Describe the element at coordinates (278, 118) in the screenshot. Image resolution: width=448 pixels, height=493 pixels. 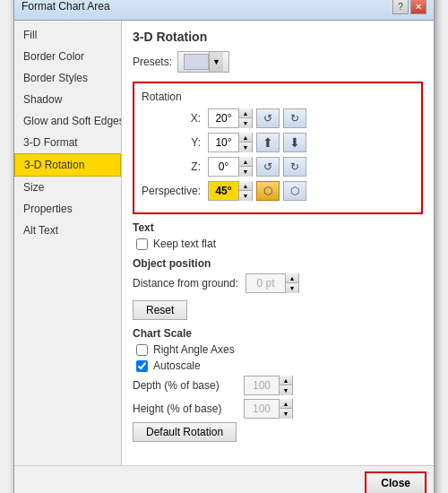
I see `rotation-x-row: X: 20° ▲ ▼ ↺ ↻` at that location.